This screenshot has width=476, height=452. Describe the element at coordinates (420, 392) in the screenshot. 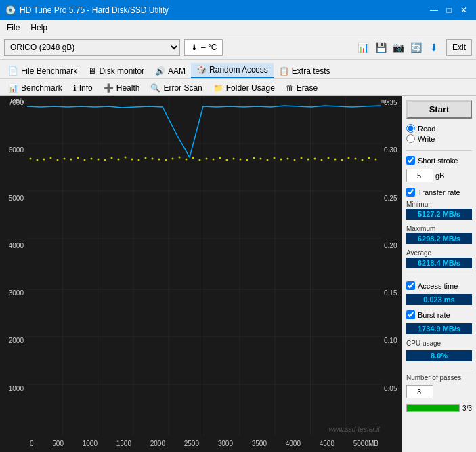

I see `passes-spinbox` at that location.